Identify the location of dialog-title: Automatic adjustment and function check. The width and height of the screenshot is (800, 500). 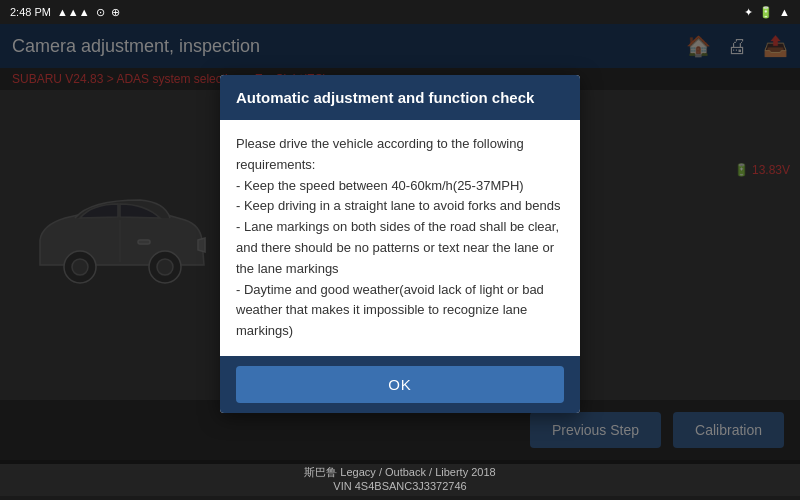
(385, 98).